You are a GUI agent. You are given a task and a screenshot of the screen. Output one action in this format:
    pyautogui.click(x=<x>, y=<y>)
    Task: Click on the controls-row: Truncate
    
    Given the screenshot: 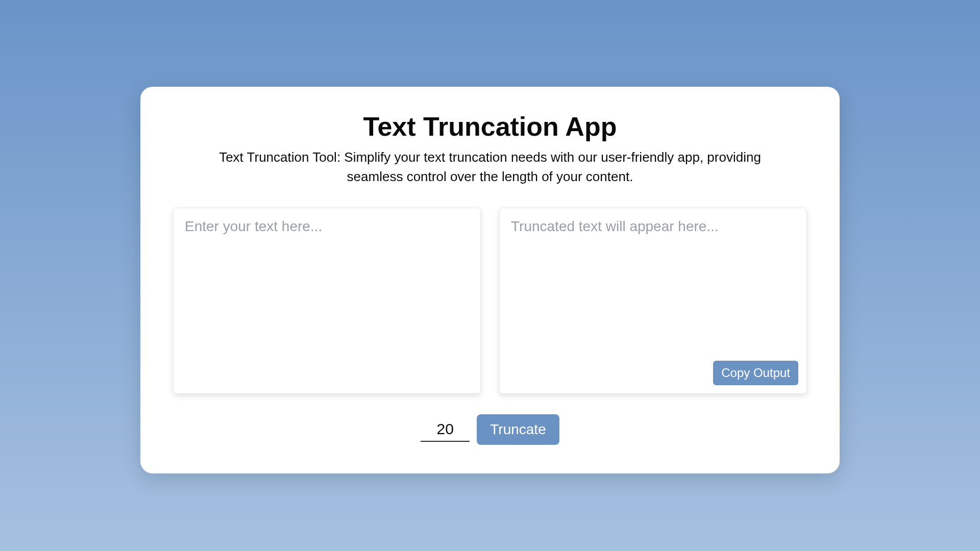 What is the action you would take?
    pyautogui.click(x=490, y=430)
    